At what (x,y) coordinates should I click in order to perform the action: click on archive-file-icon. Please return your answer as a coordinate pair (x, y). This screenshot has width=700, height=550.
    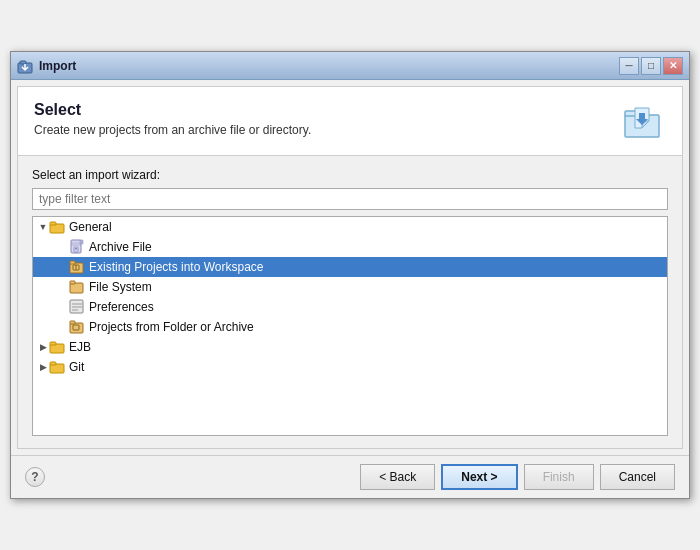
    Looking at the image, I should click on (77, 247).